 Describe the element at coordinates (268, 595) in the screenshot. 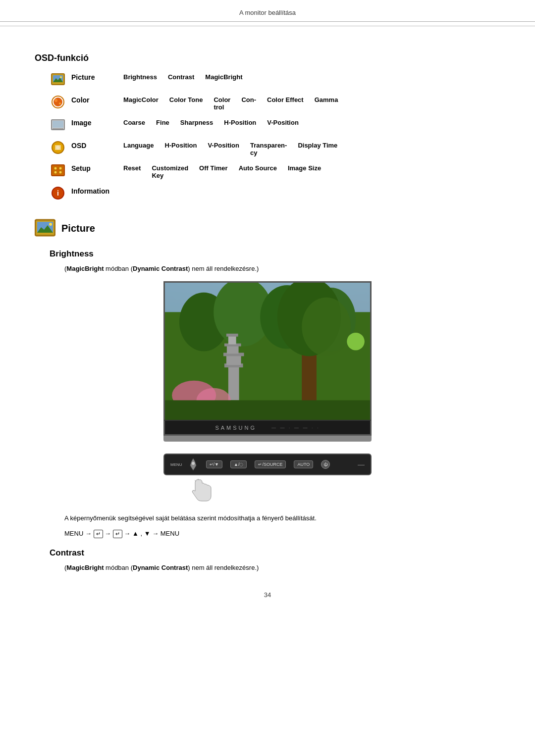

I see `page-number: 34` at that location.